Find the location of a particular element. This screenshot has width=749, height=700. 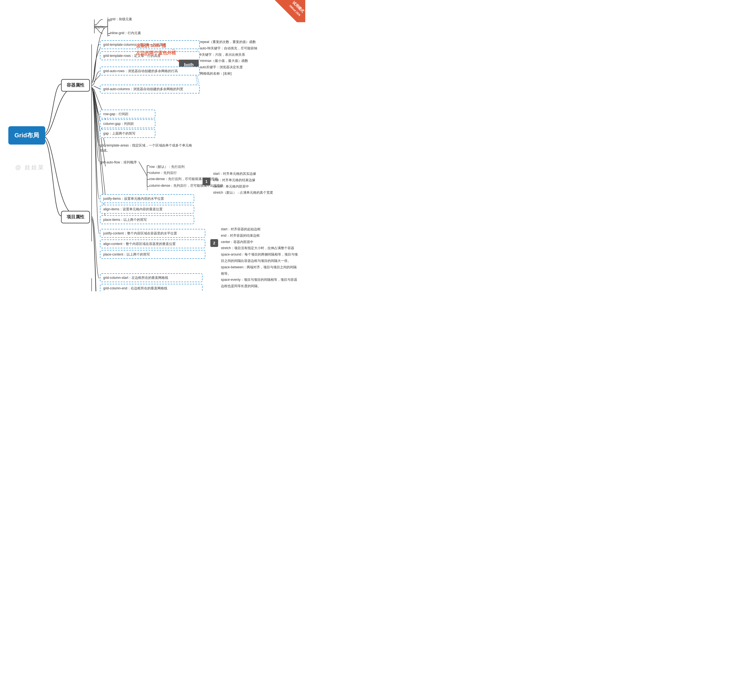

center-node: Grid布局 is located at coordinates (27, 136).